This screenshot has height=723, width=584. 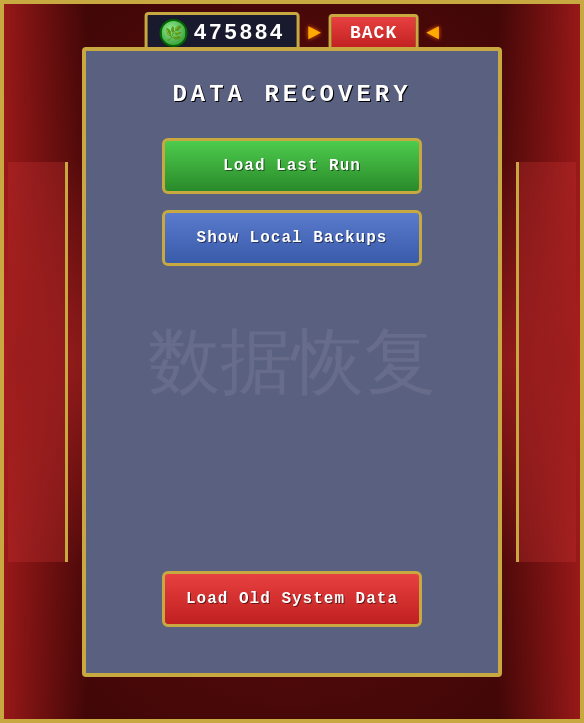 What do you see at coordinates (292, 166) in the screenshot?
I see `load-last-run-button: Load Last Run` at bounding box center [292, 166].